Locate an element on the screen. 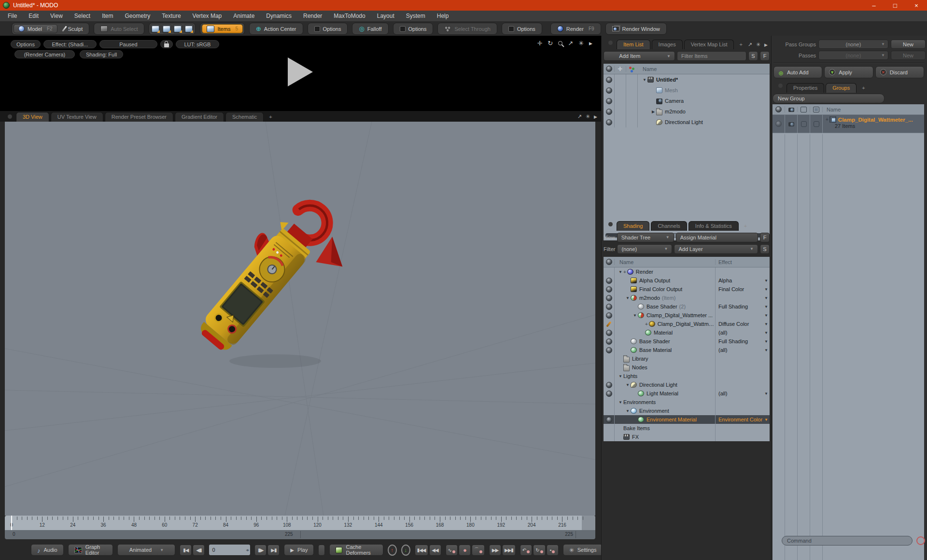  shading-tab-channels: Channels is located at coordinates (669, 226).